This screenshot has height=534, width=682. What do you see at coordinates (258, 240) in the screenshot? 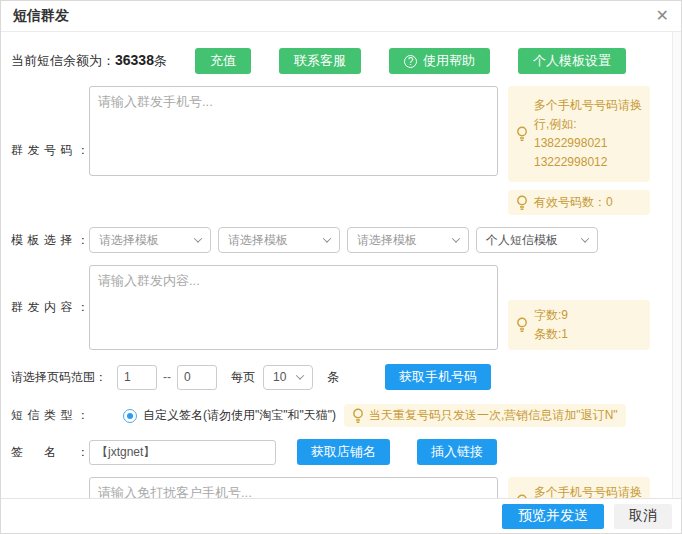
I see `template-select-2-value: 请选择模板` at bounding box center [258, 240].